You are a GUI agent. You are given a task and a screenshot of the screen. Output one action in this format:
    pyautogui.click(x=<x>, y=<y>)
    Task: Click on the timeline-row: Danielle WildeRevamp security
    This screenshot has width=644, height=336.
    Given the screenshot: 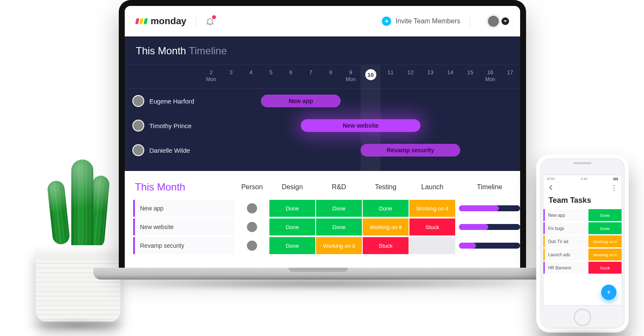 What is the action you would take?
    pyautogui.click(x=322, y=150)
    